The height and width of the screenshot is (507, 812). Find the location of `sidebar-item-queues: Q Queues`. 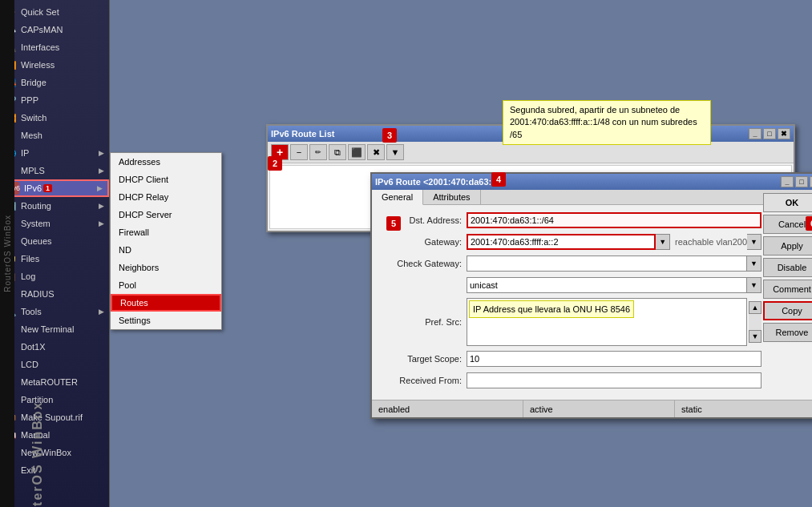

sidebar-item-queues: Q Queues is located at coordinates (55, 241).